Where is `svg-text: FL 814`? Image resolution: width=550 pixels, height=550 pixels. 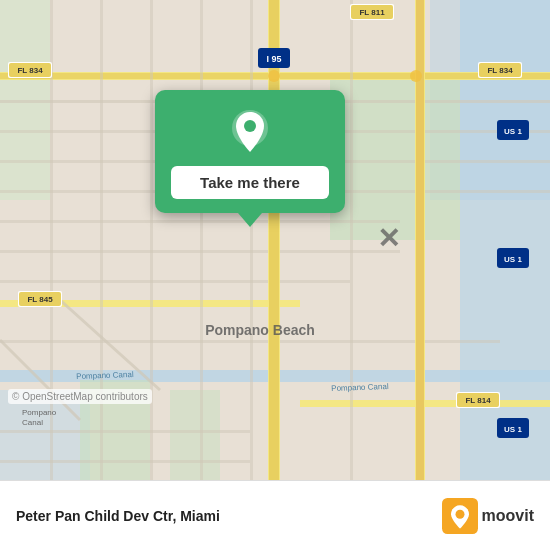
svg-text: FL 814 is located at coordinates (478, 400).